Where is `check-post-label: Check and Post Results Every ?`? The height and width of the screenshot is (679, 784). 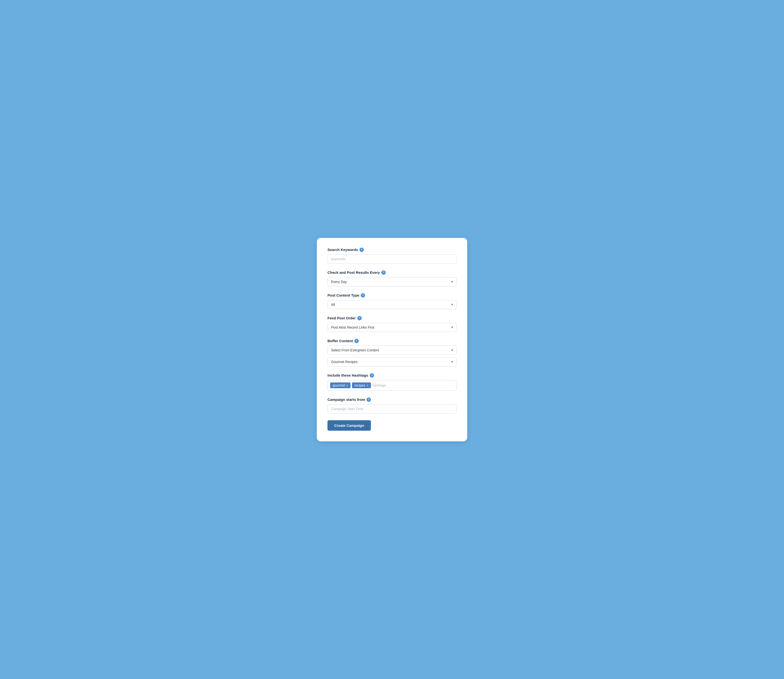
check-post-label: Check and Post Results Every ? is located at coordinates (392, 273).